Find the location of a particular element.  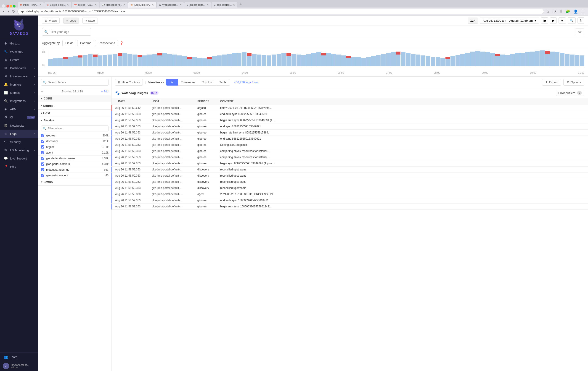

browser-bookmark: ☆ is located at coordinates (548, 11).